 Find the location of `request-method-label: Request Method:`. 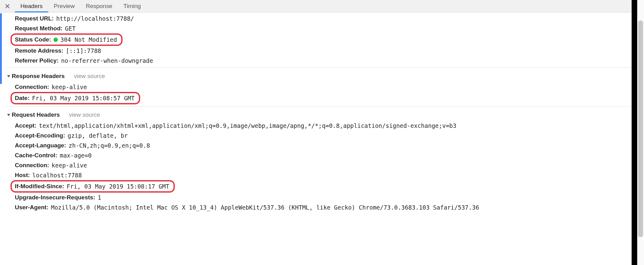

request-method-label: Request Method: is located at coordinates (39, 28).